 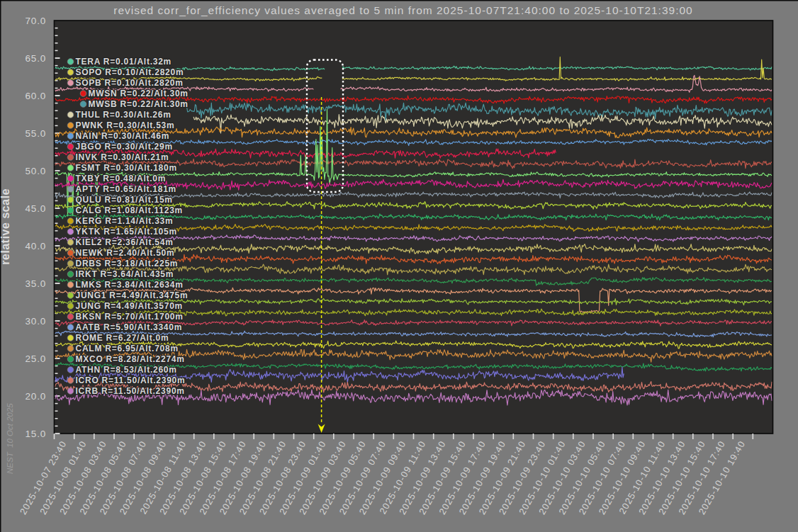 What do you see at coordinates (130, 317) in the screenshot?
I see `svg-text: BKSN R=5.70/Alt.1700m` at bounding box center [130, 317].